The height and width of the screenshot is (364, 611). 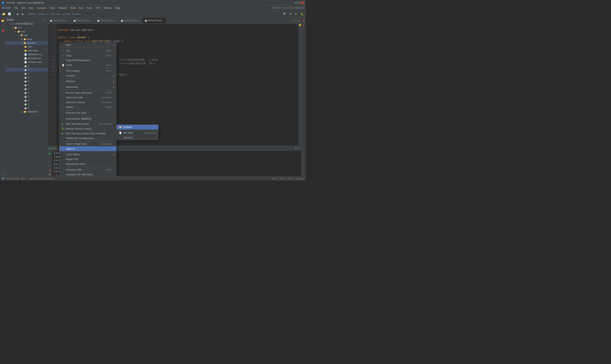 I want to click on ctx-analyze: Analyze, so click(x=88, y=76).